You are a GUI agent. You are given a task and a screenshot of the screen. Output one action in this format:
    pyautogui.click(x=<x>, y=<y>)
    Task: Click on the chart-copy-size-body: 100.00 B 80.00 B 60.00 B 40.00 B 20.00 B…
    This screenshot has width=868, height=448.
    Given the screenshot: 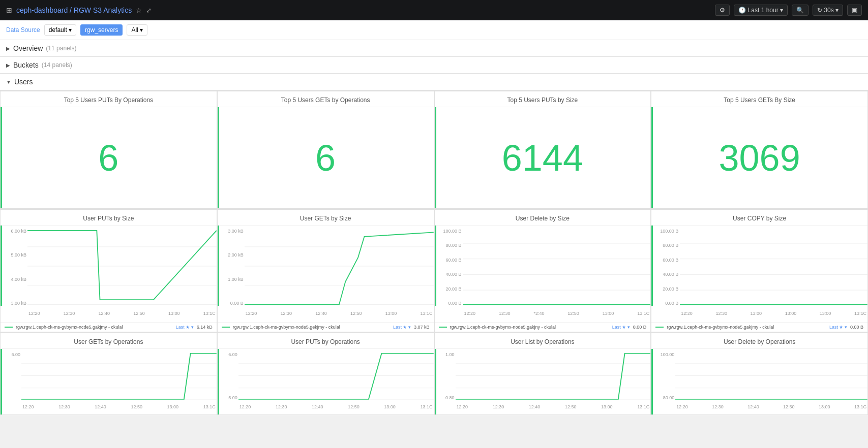 What is the action you would take?
    pyautogui.click(x=760, y=274)
    